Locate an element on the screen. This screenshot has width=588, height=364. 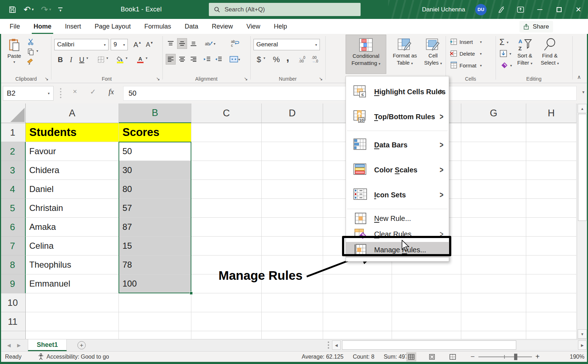
align-right-button is located at coordinates (194, 59).